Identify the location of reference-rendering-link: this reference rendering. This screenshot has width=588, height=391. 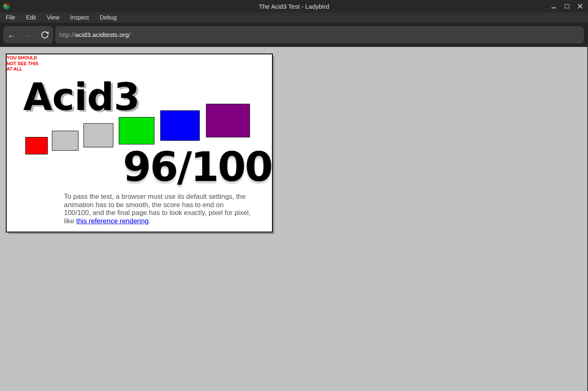
(112, 221).